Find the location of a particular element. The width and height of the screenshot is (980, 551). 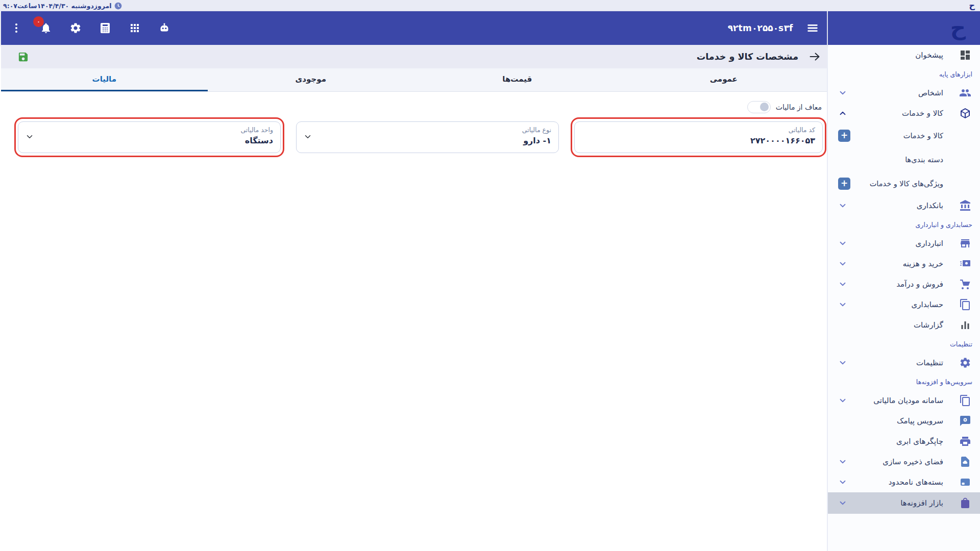

sidebar-section-basic-tools: ابزارهای پایه is located at coordinates (904, 74).